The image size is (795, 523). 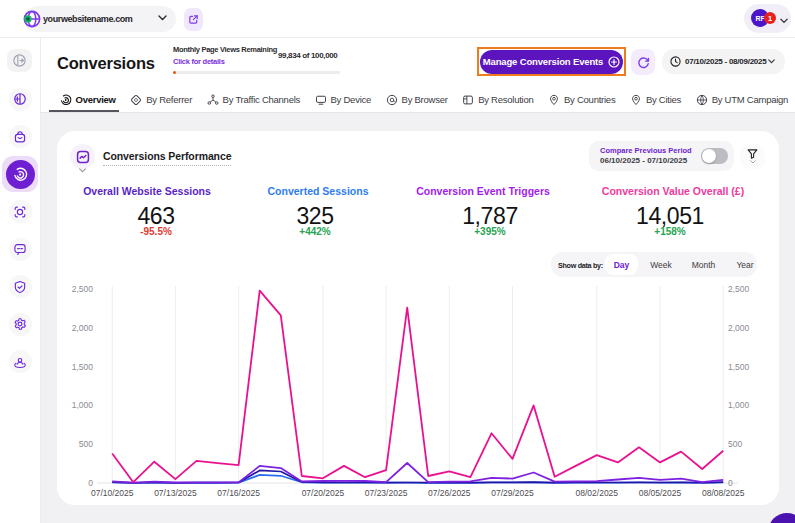 What do you see at coordinates (450, 493) in the screenshot?
I see `svg-text: 07/26/2025` at bounding box center [450, 493].